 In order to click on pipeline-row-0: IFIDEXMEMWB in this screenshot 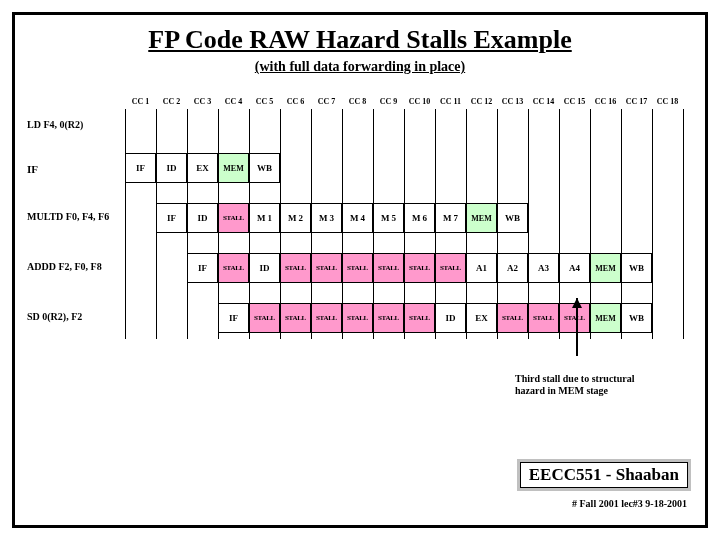, I will do `click(202, 168)`.